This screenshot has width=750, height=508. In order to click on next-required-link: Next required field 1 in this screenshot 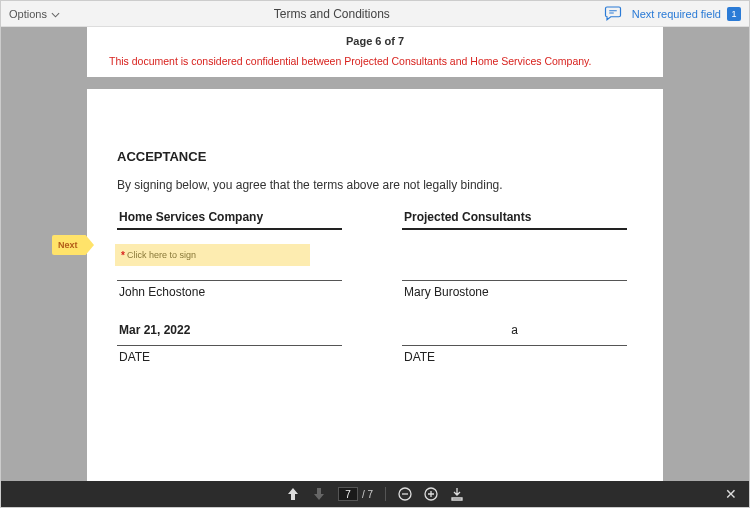, I will do `click(686, 14)`.